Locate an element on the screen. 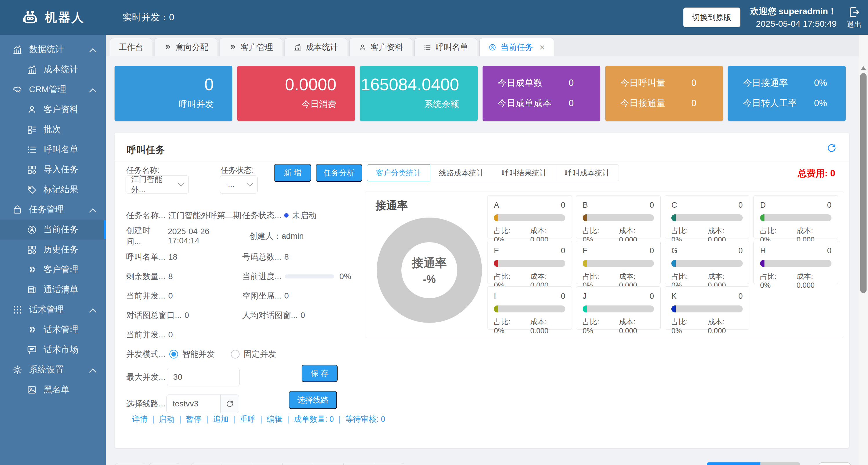 Image resolution: width=868 pixels, height=465 pixels. tab-cost-stats: 成本统计 is located at coordinates (316, 47).